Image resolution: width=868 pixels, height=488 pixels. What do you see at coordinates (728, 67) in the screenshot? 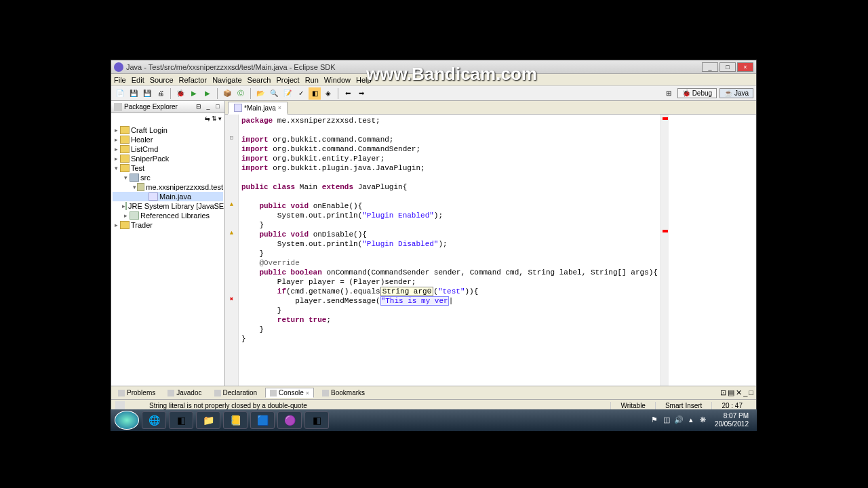
I see `maximize-button: □` at bounding box center [728, 67].